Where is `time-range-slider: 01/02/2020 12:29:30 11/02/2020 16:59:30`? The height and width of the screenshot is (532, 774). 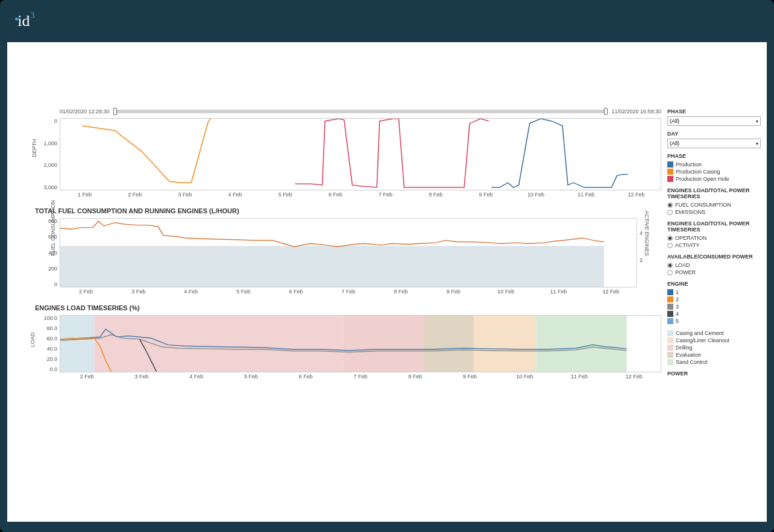
time-range-slider: 01/02/2020 12:29:30 11/02/2020 16:59:30 is located at coordinates (347, 111).